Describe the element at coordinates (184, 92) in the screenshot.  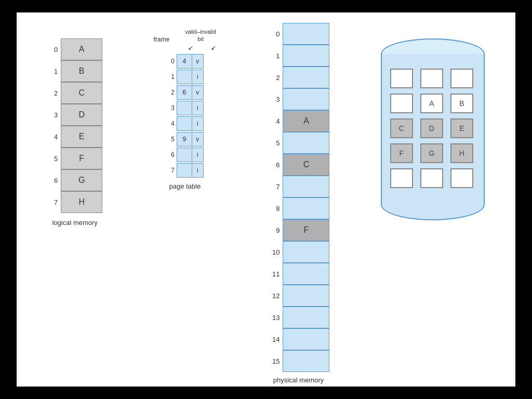
I see `pt-frame-cell: 6` at that location.